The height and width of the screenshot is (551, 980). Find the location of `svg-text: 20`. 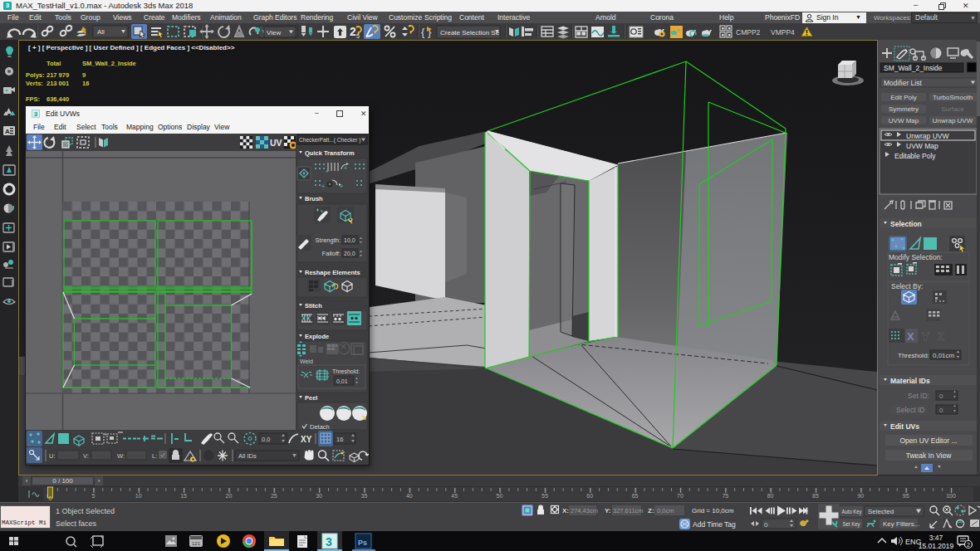

svg-text: 20 is located at coordinates (229, 496).